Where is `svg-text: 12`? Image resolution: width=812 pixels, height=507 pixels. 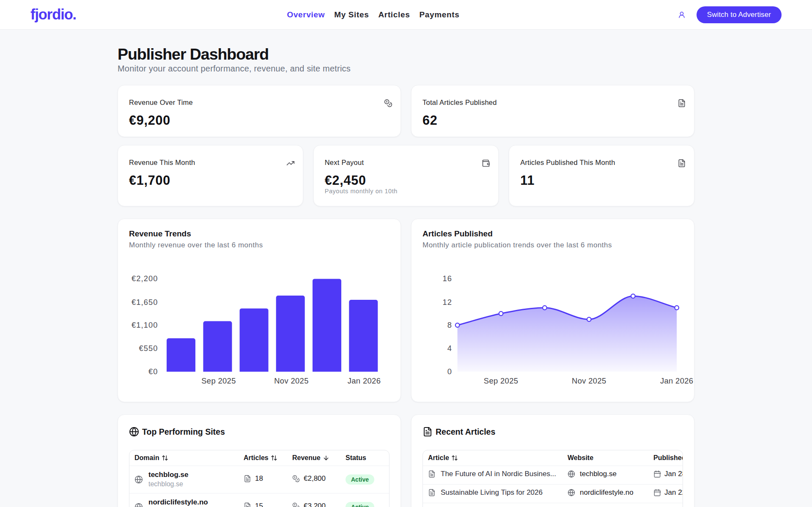 svg-text: 12 is located at coordinates (447, 302).